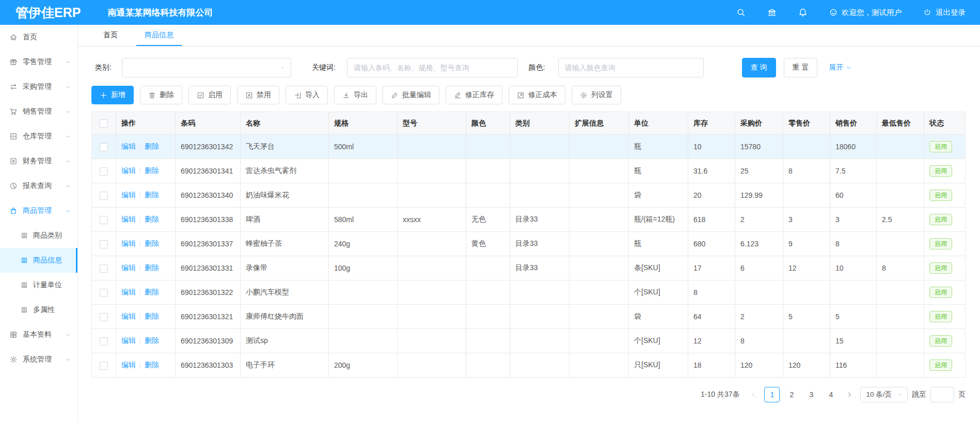 This screenshot has width=980, height=422. Describe the element at coordinates (39, 310) in the screenshot. I see `sidebar-item: 多属性` at that location.